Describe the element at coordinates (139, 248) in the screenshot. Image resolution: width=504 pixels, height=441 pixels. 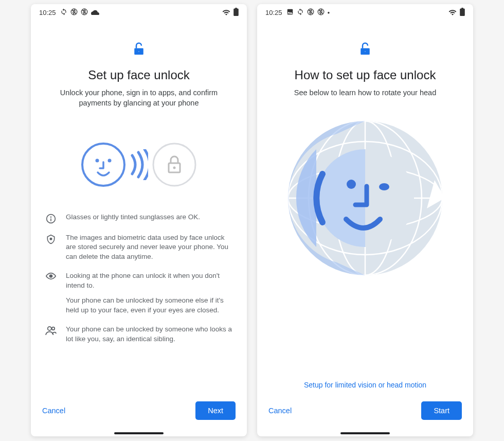
I see `info-row-security: The images and biometric data used by fa…` at that location.